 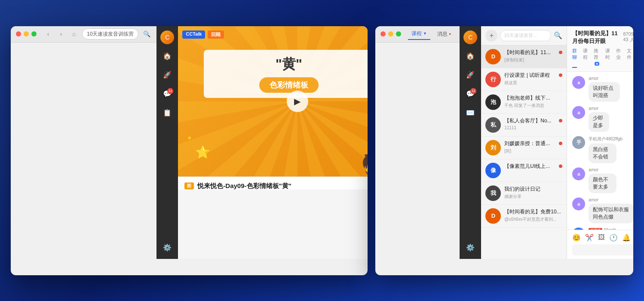 I want to click on right-sidebar-settings: ⚙️, so click(x=470, y=248).